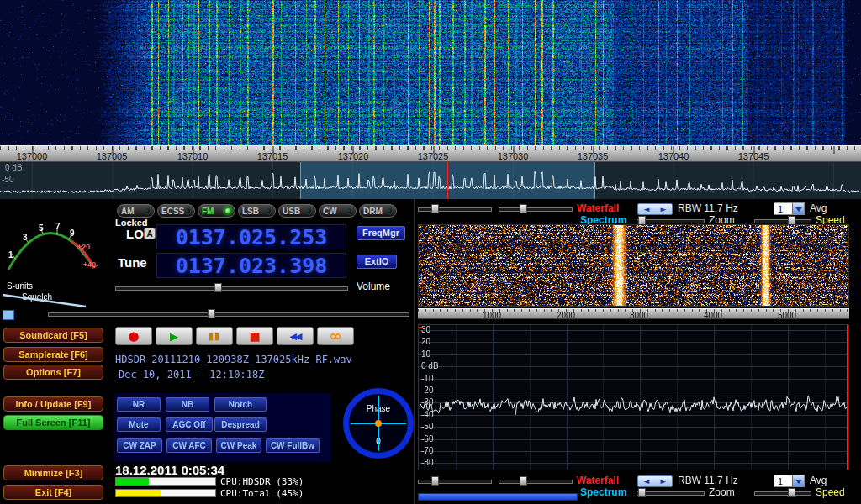  I want to click on af2-contrast-slider, so click(536, 480).